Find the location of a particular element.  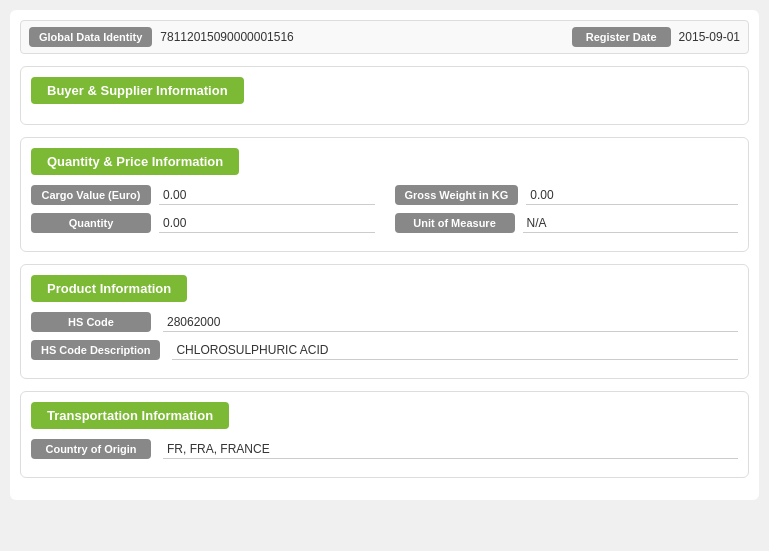

hs-code-desc-label: HS Code Description is located at coordinates (96, 350).